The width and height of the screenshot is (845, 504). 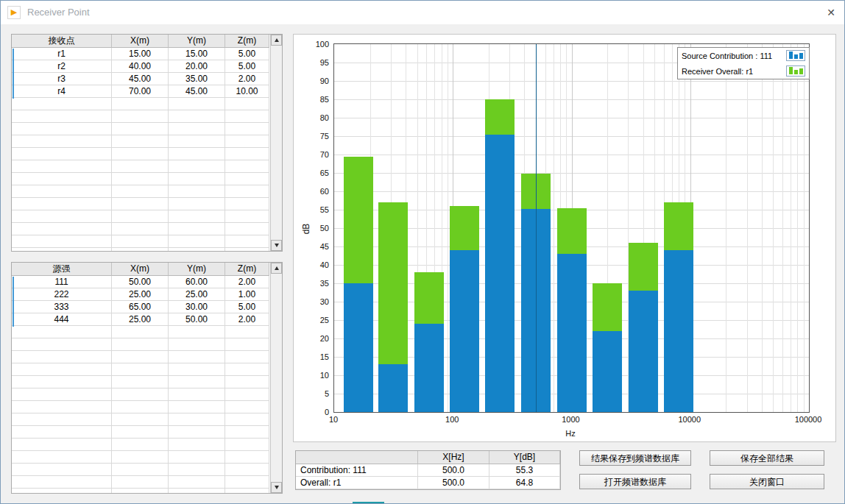 What do you see at coordinates (276, 378) in the screenshot?
I see `source-table-scrollbar` at bounding box center [276, 378].